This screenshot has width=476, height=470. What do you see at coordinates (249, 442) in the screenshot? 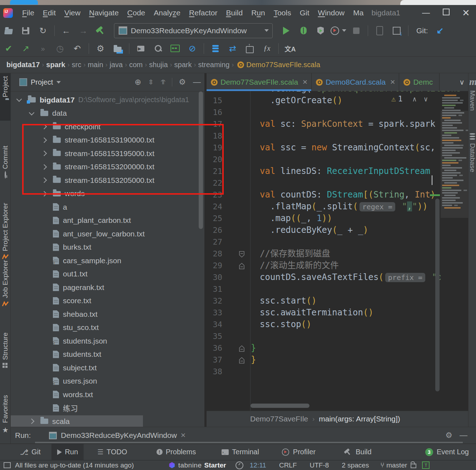
I see `run-tab-scrollbar` at bounding box center [249, 442].